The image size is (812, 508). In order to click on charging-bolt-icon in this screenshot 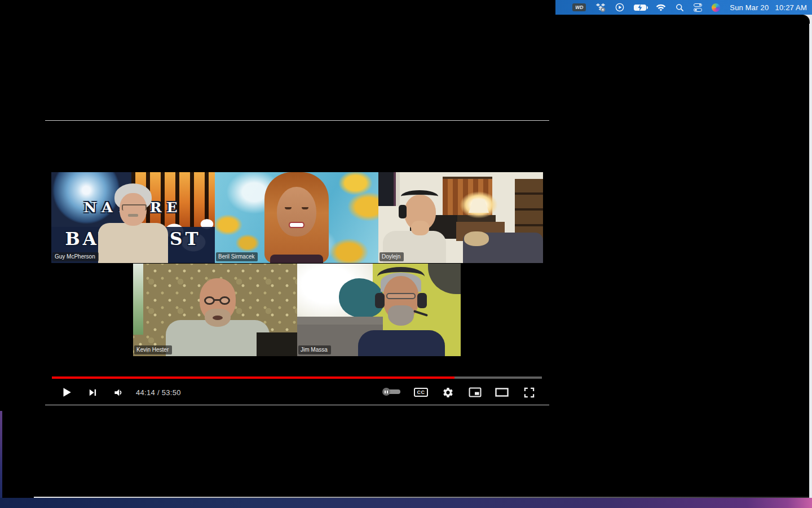, I will do `click(640, 8)`.